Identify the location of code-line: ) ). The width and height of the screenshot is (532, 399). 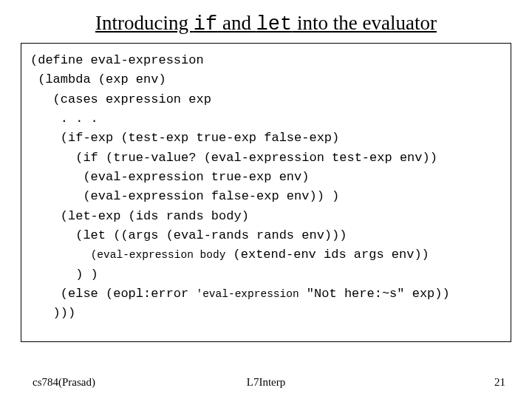
(64, 275).